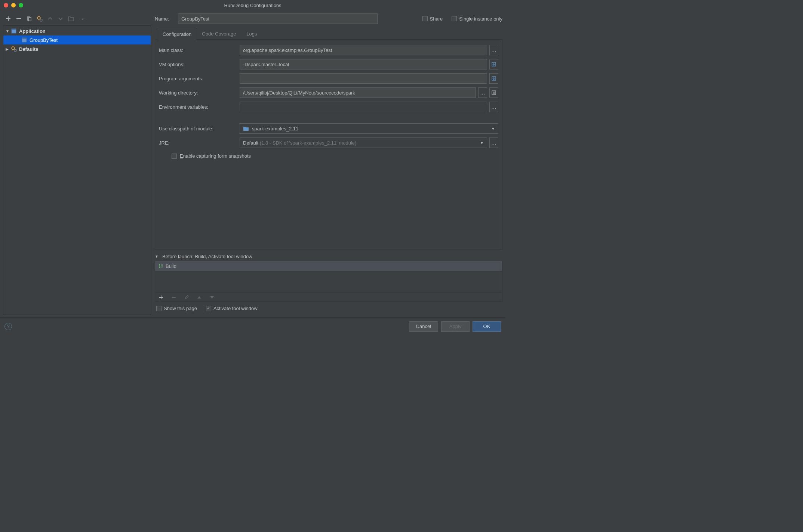  What do you see at coordinates (252, 34) in the screenshot?
I see `tab-logs: Logs` at bounding box center [252, 34].